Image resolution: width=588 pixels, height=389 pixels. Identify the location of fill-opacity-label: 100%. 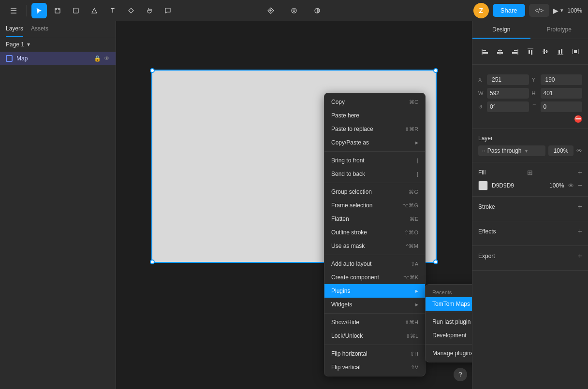
(555, 186).